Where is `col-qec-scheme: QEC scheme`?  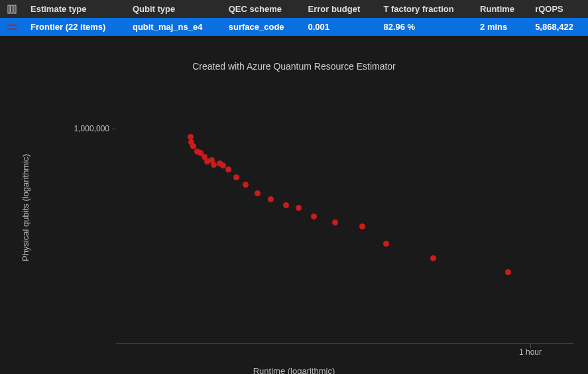 col-qec-scheme: QEC scheme is located at coordinates (262, 9).